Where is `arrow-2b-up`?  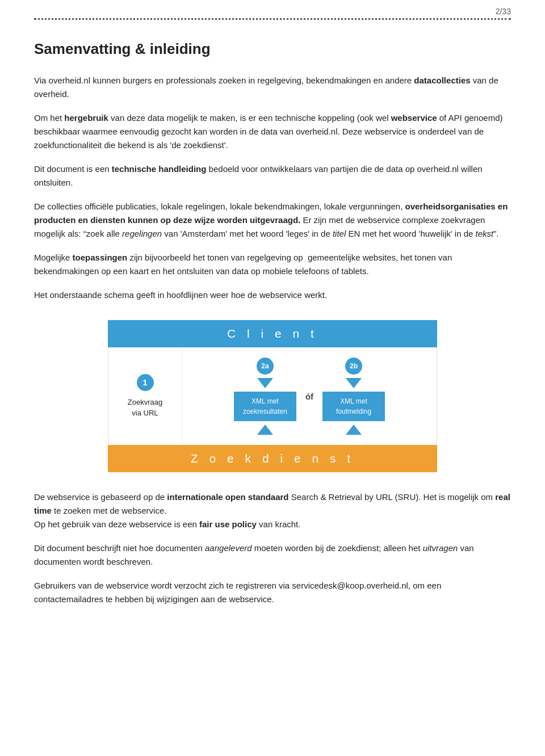 arrow-2b-up is located at coordinates (354, 430).